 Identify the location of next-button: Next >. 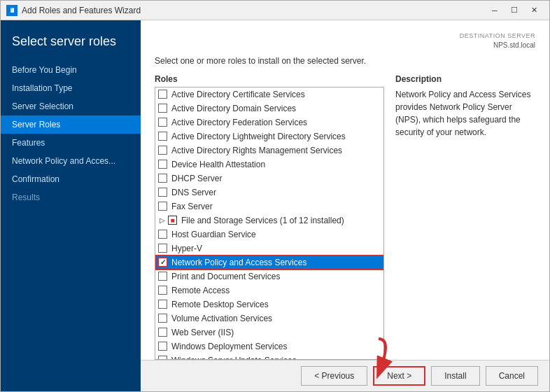
(399, 376).